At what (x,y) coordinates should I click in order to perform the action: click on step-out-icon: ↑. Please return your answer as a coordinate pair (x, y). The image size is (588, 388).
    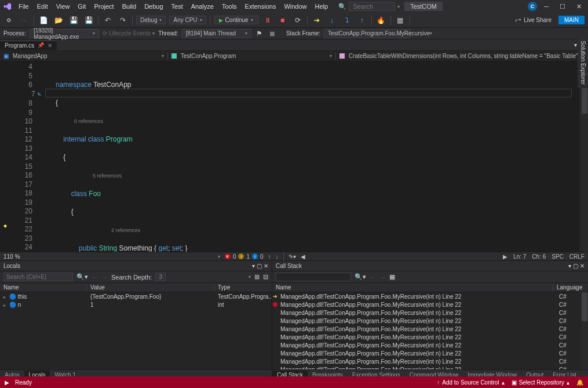
    Looking at the image, I should click on (362, 20).